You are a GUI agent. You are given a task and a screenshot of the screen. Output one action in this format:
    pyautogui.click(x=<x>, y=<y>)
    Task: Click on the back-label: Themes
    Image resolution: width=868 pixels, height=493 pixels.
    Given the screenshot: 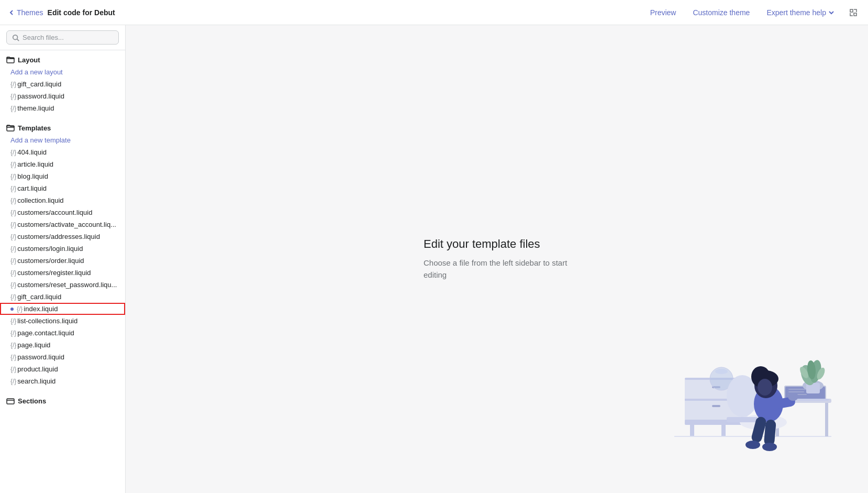 What is the action you would take?
    pyautogui.click(x=30, y=13)
    